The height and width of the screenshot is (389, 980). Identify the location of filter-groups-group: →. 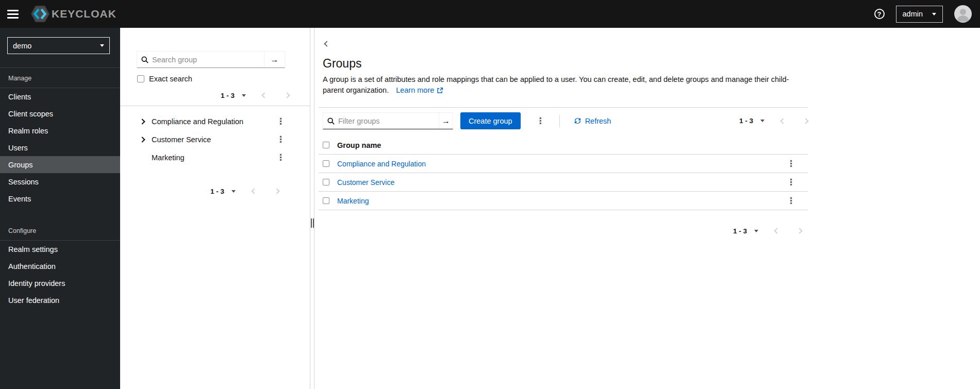
(388, 121).